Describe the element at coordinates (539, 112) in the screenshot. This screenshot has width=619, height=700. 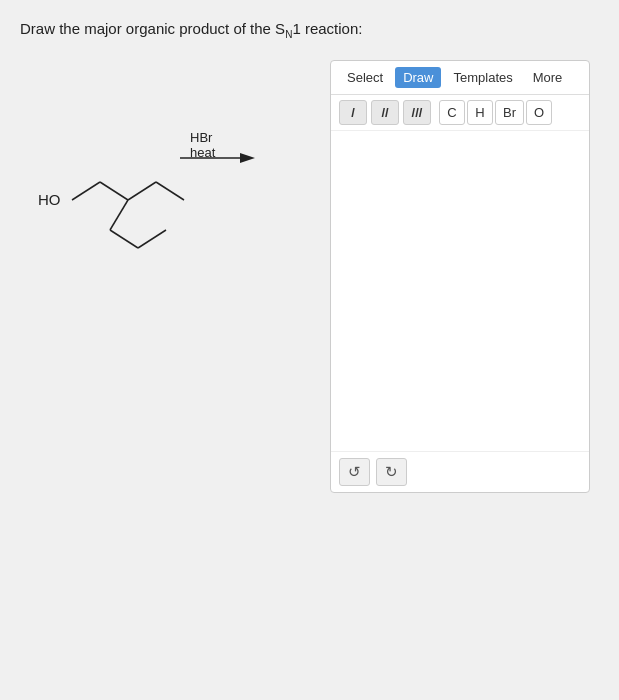
I see `atom-o-button: O` at that location.